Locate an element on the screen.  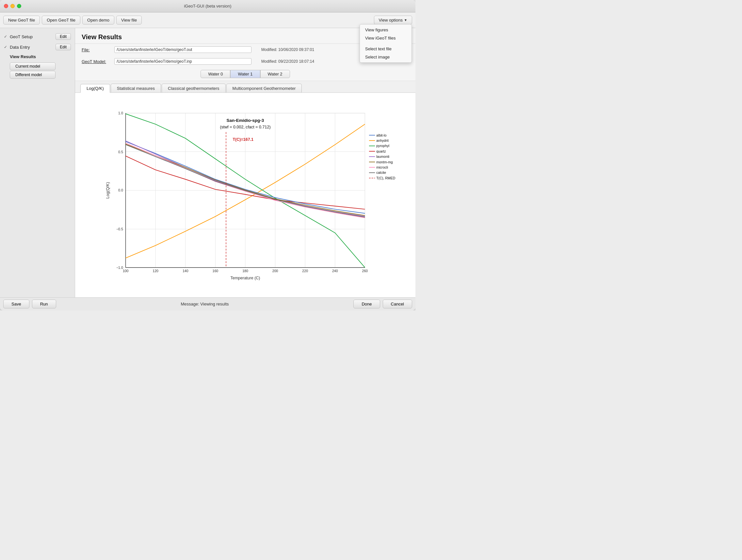
legend-anhydrit: anhydrit is located at coordinates (382, 141).